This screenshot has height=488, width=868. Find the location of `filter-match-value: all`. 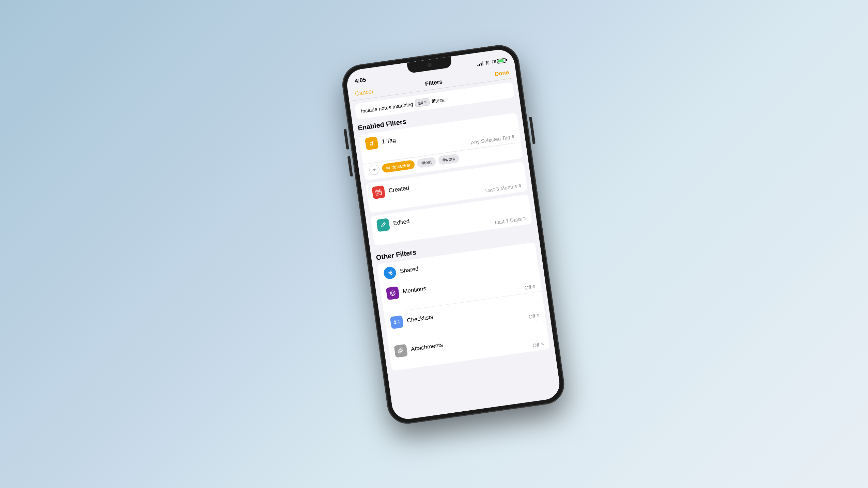

filter-match-value: all is located at coordinates (420, 103).